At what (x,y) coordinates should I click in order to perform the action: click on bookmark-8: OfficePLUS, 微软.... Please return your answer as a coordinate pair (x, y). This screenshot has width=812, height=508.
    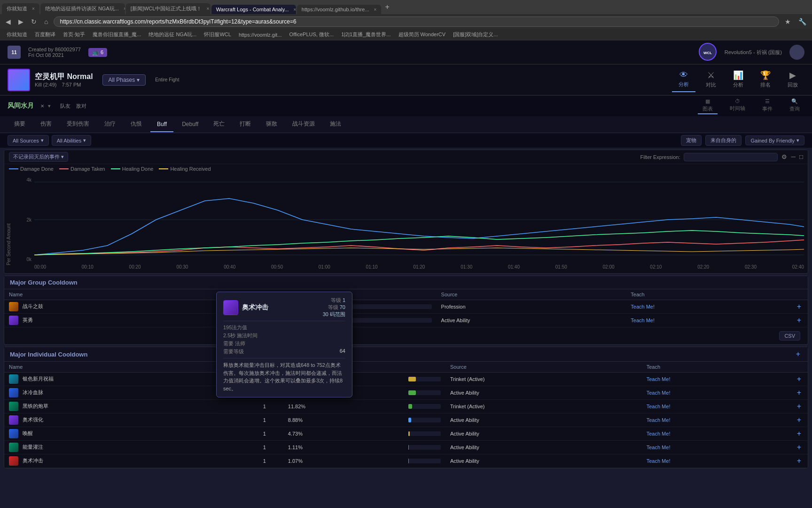
    Looking at the image, I should click on (312, 35).